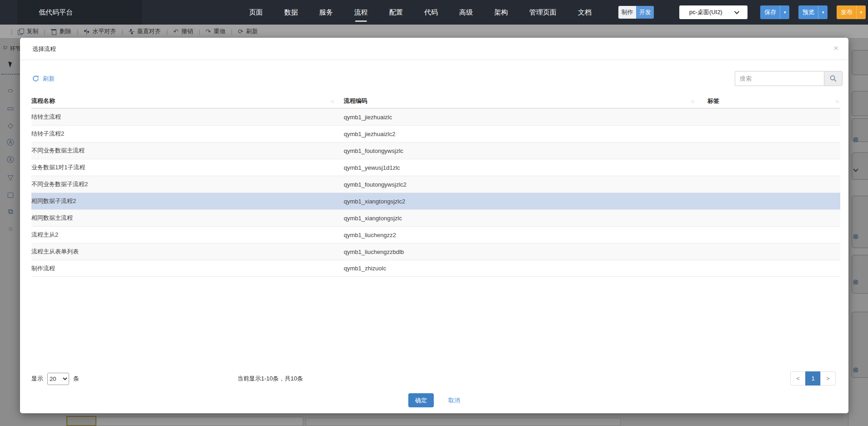  What do you see at coordinates (187, 117) in the screenshot?
I see `process-name-cell: 结转主流程` at bounding box center [187, 117].